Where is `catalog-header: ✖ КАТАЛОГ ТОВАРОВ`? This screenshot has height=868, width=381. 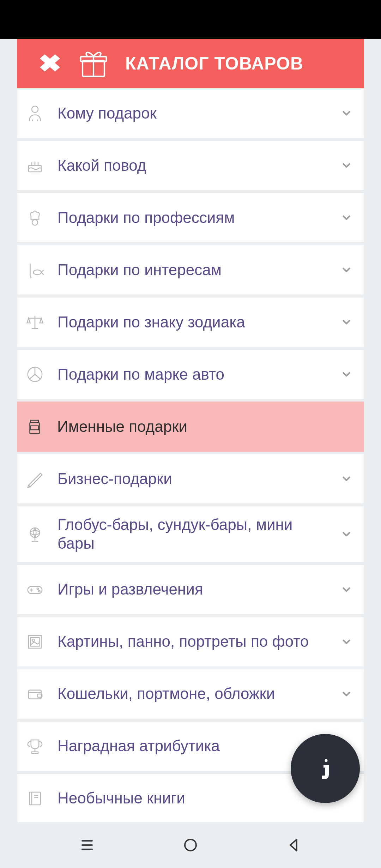 catalog-header: ✖ КАТАЛОГ ТОВАРОВ is located at coordinates (190, 64).